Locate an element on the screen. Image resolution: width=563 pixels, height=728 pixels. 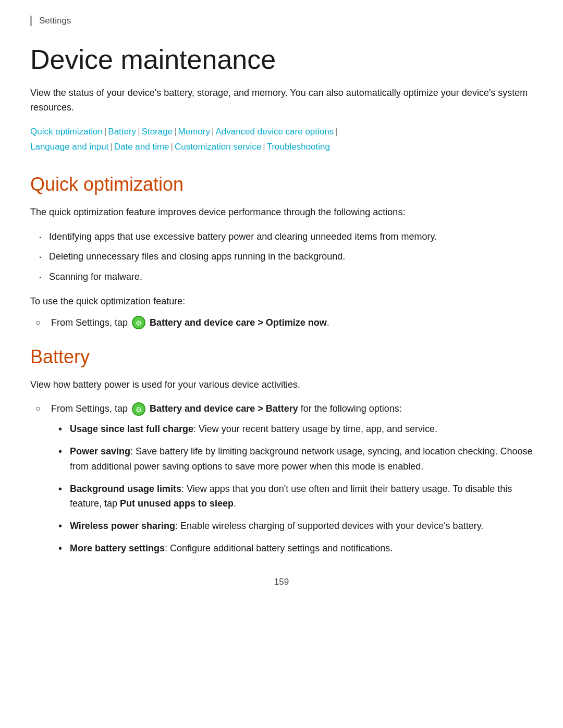
nav-customization: Customization service is located at coordinates (218, 147).